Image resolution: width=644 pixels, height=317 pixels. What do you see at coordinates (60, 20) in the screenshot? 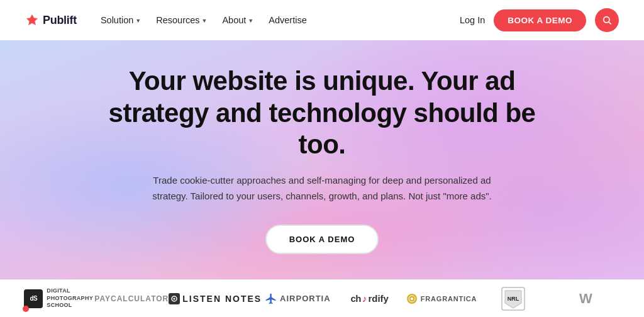
I see `brand-name: Publift` at bounding box center [60, 20].